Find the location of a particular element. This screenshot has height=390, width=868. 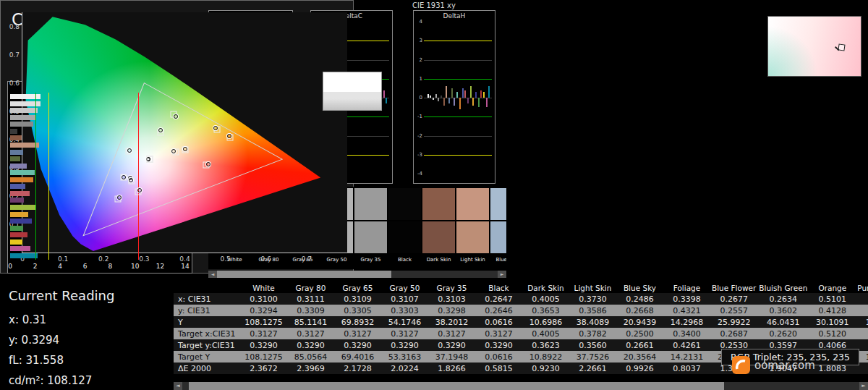

deltah-plot: 43210-1-2-3-4 is located at coordinates (458, 98).